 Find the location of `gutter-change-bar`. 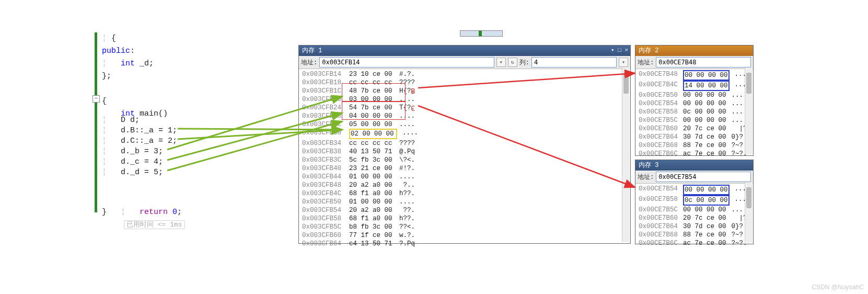

gutter-change-bar is located at coordinates (96, 122).